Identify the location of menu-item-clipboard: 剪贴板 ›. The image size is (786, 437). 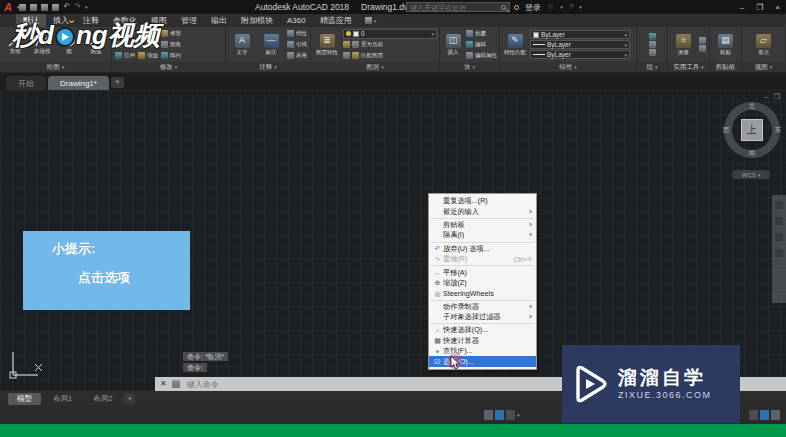
(482, 225).